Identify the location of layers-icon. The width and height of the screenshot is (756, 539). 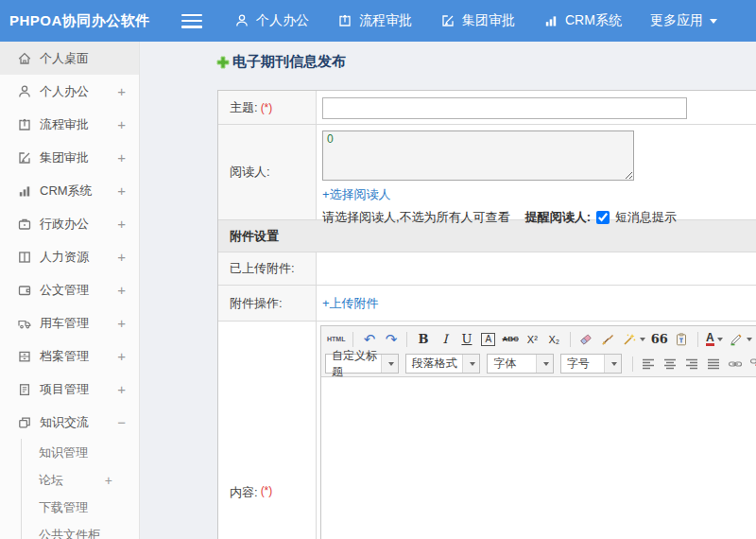
(25, 423).